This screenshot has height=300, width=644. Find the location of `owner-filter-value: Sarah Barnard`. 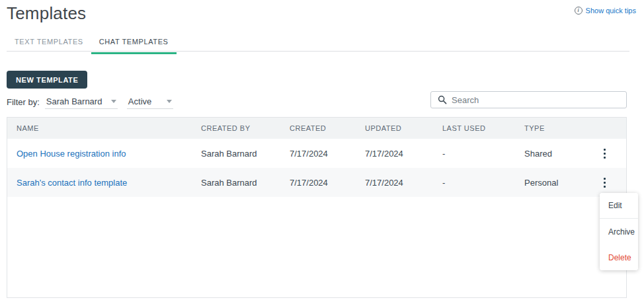

owner-filter-value: Sarah Barnard is located at coordinates (74, 102).